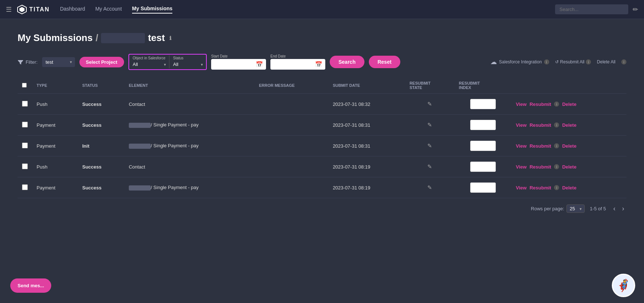 Image resolution: width=644 pixels, height=303 pixels. I want to click on status-select: All Success Error Init, so click(188, 64).